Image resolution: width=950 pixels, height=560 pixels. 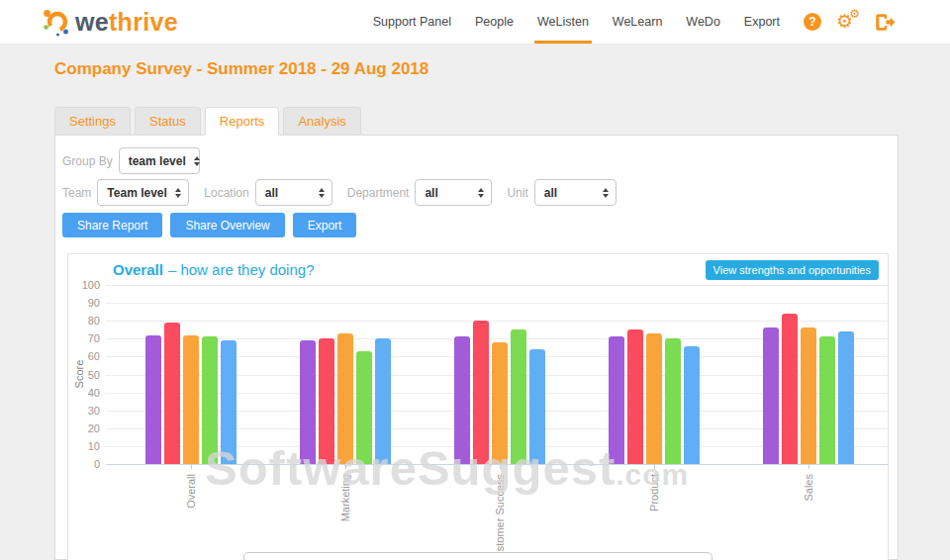 What do you see at coordinates (85, 446) in the screenshot?
I see `y-tick-label: 10` at bounding box center [85, 446].